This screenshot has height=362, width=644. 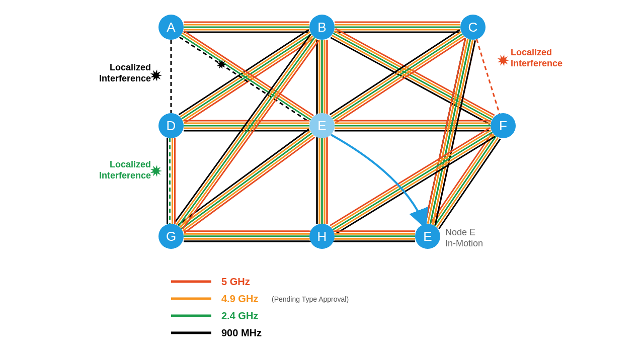 What do you see at coordinates (239, 316) in the screenshot?
I see `legend-label: 2.4 GHz` at bounding box center [239, 316].